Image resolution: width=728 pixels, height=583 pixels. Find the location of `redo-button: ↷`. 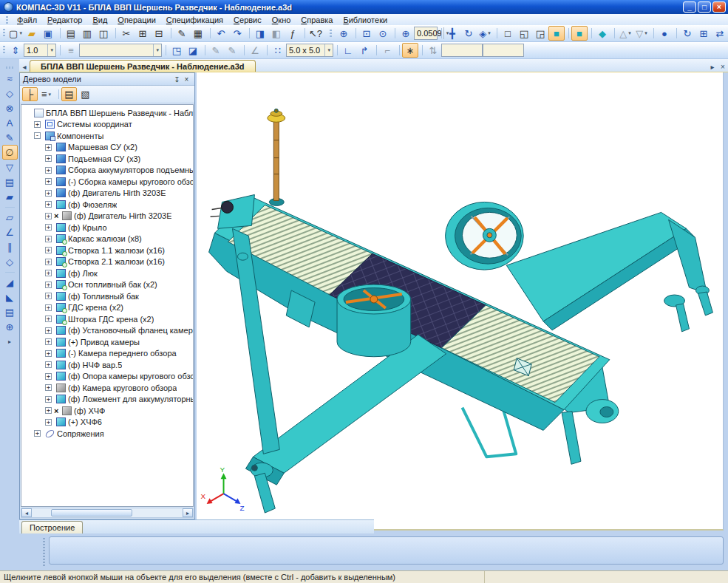

redo-button: ↷ is located at coordinates (237, 33).